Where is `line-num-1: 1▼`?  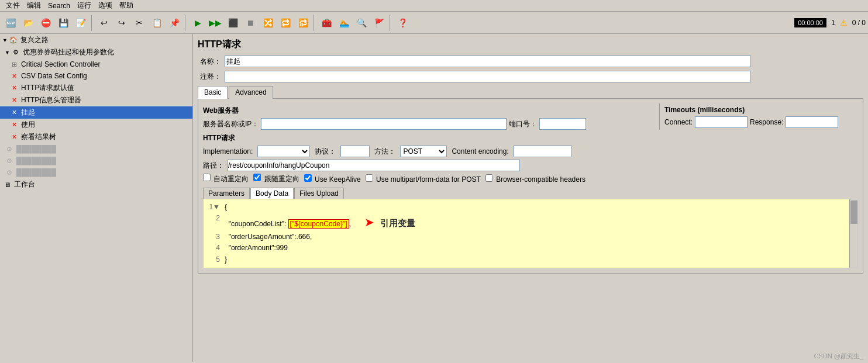
line-num-1: 1▼ is located at coordinates (213, 207).